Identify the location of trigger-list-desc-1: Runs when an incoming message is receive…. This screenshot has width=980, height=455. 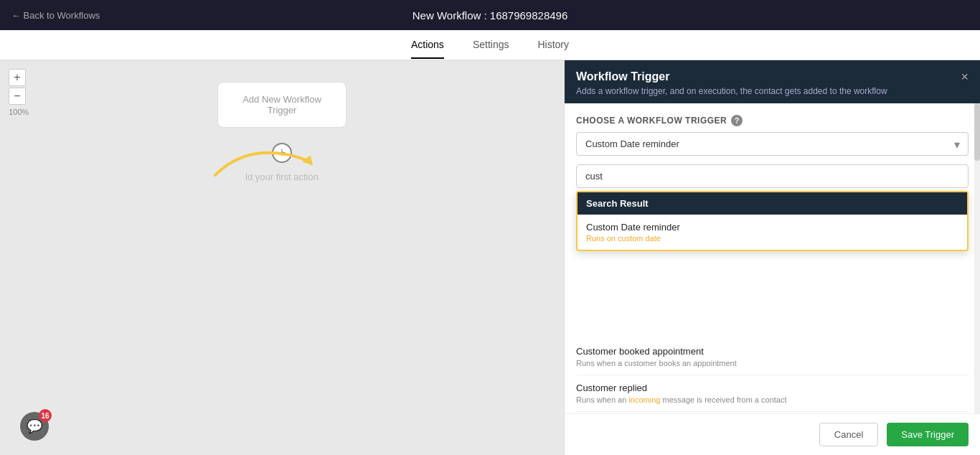
(772, 400).